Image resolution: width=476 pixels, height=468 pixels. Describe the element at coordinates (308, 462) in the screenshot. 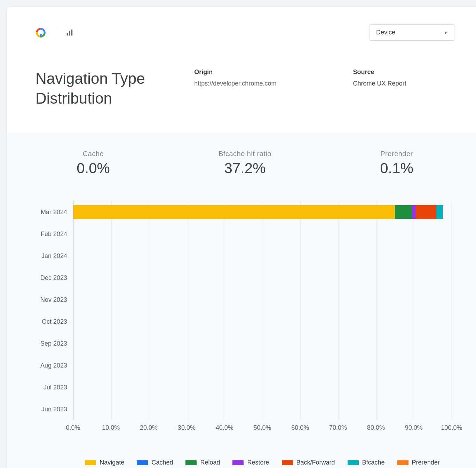

I see `legend-item: Back/Forward` at that location.